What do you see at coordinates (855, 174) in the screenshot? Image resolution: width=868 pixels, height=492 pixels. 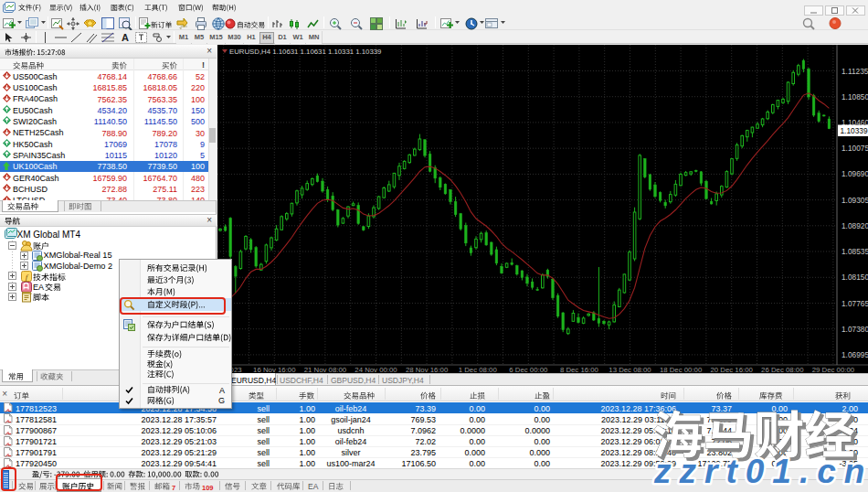 I see `svg-text: 1.09690` at bounding box center [855, 174].